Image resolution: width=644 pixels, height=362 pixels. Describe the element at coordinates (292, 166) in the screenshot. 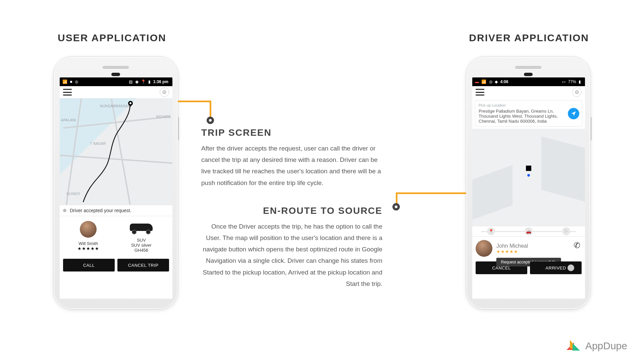

I see `trip-body: After the driver accepts the request, us…` at that location.